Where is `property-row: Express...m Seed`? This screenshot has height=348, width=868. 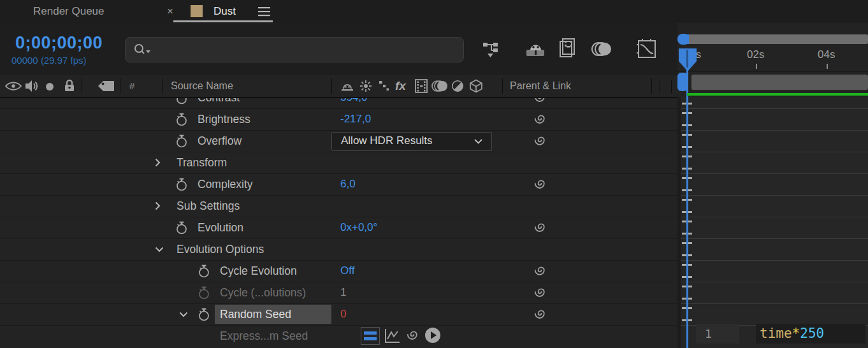 property-row: Express...m Seed is located at coordinates (339, 336).